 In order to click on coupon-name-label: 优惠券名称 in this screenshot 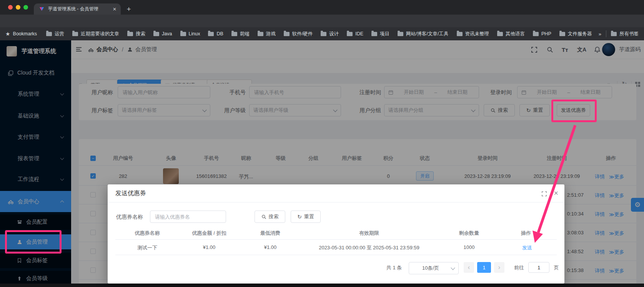, I will do `click(132, 217)`.